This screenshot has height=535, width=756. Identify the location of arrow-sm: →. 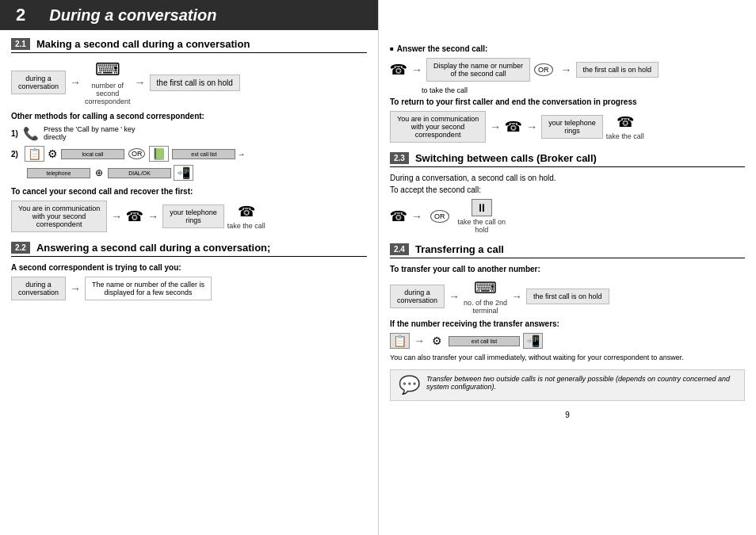
(241, 154).